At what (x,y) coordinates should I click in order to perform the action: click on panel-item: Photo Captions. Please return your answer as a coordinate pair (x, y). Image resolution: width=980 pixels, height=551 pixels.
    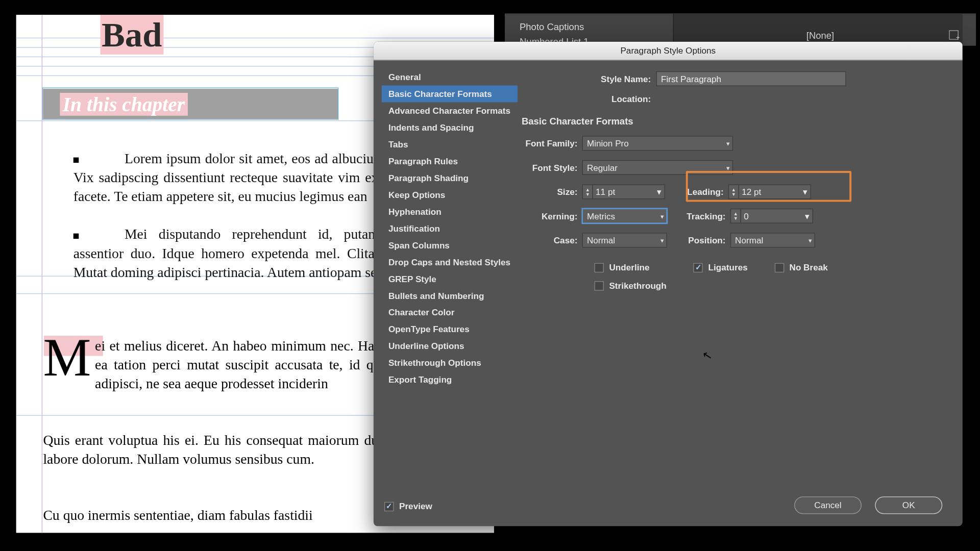
    Looking at the image, I should click on (552, 27).